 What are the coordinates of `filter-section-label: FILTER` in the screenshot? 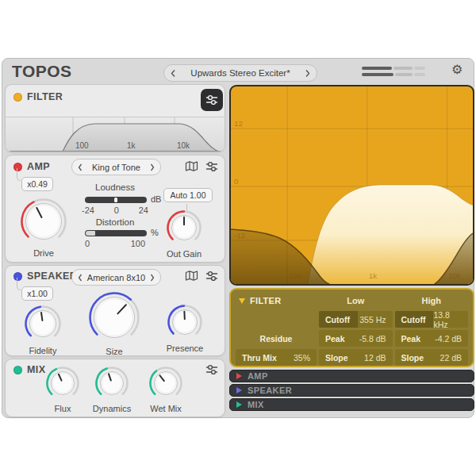 It's located at (44, 97).